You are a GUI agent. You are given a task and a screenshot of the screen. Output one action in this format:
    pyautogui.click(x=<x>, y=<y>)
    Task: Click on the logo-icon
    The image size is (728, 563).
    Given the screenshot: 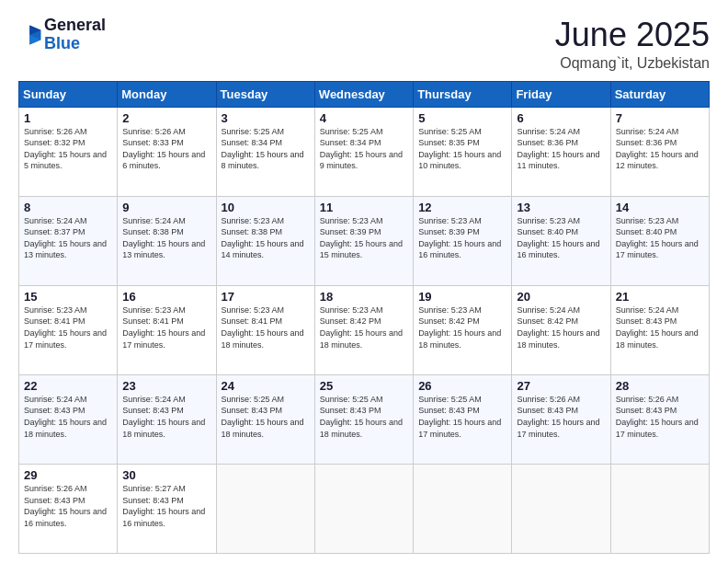 What is the action you would take?
    pyautogui.click(x=31, y=35)
    